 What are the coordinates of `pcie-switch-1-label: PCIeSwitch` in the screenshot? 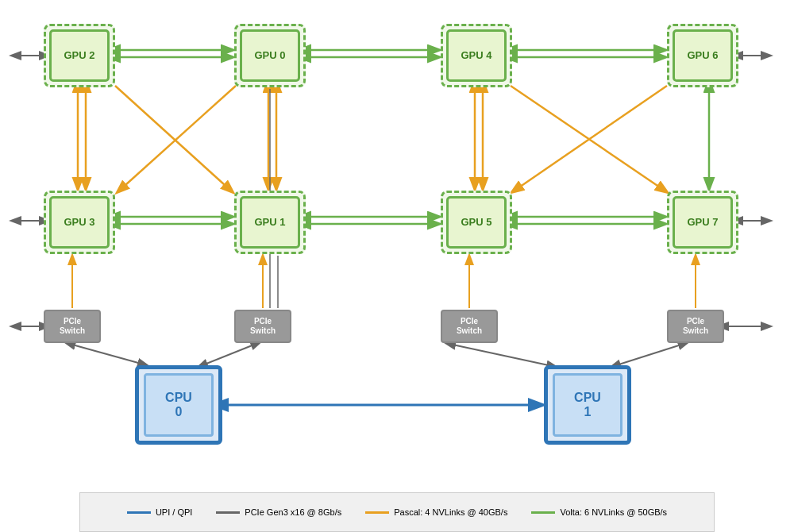 It's located at (263, 326).